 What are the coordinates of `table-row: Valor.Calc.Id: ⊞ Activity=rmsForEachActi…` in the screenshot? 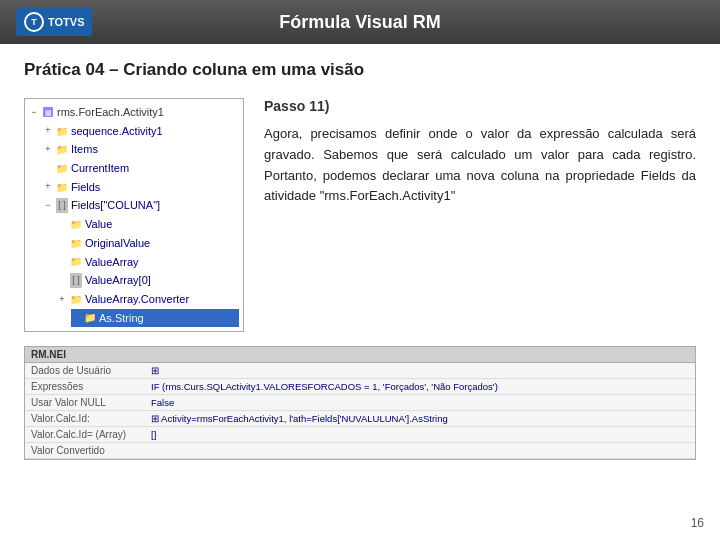 It's located at (360, 419).